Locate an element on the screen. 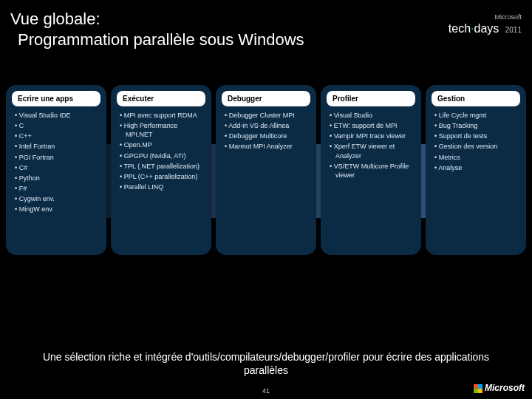 The image size is (532, 399). list-item: C# is located at coordinates (57, 168).